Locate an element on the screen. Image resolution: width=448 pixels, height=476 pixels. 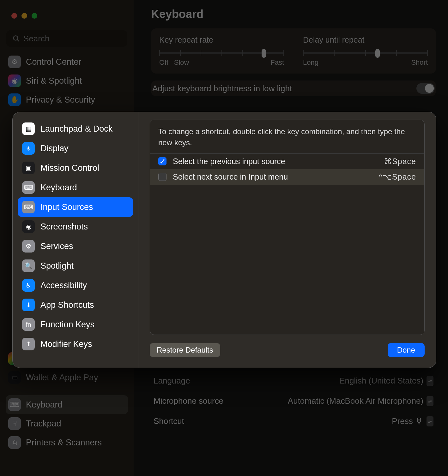
shortcut-name: Select the previous input source is located at coordinates (275, 162).